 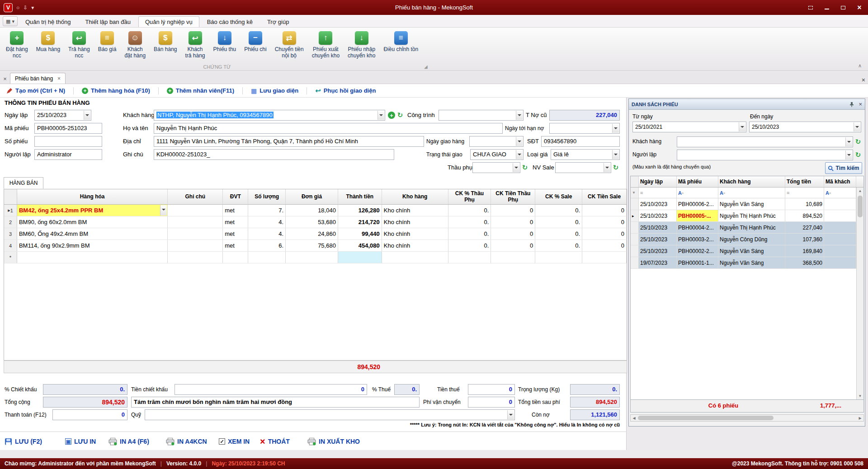 What do you see at coordinates (92, 258) in the screenshot?
I see `cell-product` at bounding box center [92, 258].